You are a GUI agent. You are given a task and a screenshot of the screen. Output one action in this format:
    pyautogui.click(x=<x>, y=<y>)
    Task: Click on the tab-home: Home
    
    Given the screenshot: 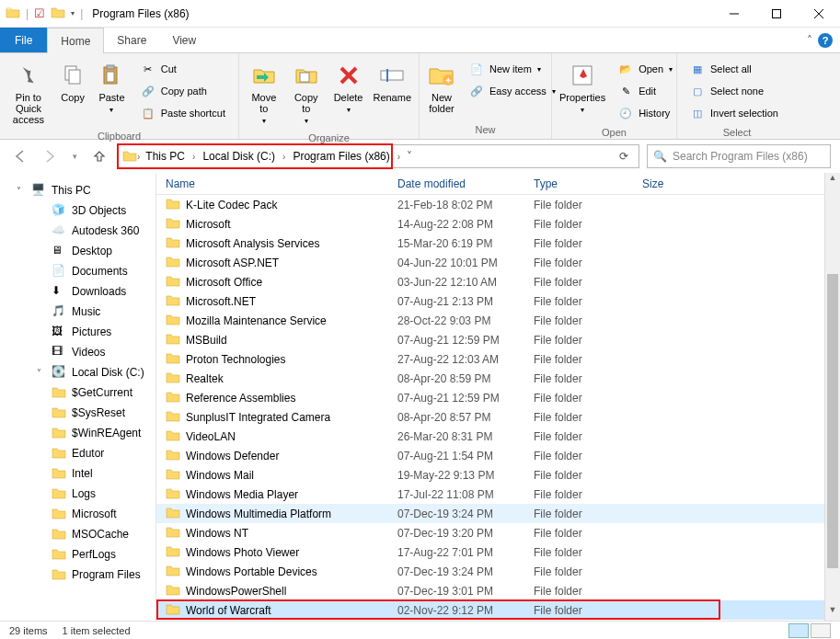 What is the action you would take?
    pyautogui.click(x=75, y=40)
    